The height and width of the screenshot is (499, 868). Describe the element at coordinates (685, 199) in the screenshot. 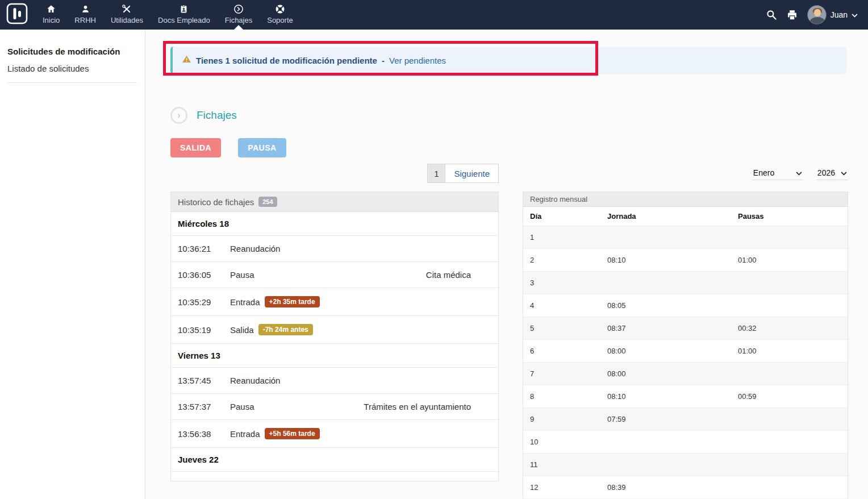

I see `monthly-title: Registro mensual` at that location.